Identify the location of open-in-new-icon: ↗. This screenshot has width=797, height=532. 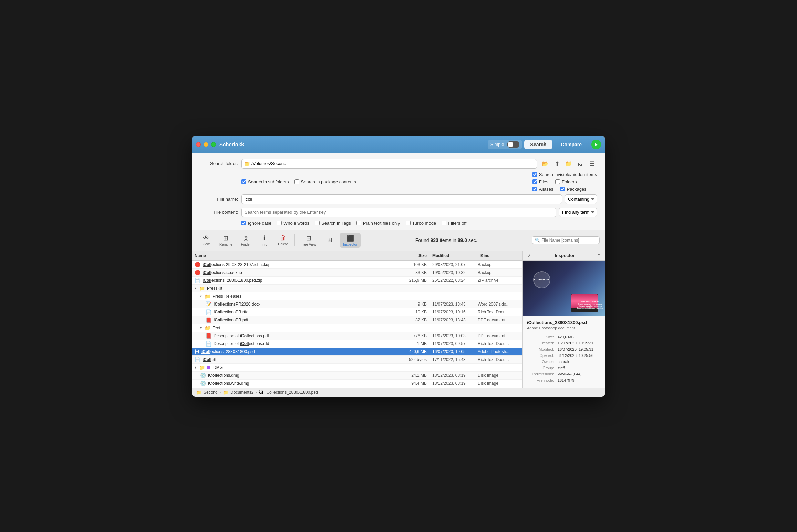
(529, 256).